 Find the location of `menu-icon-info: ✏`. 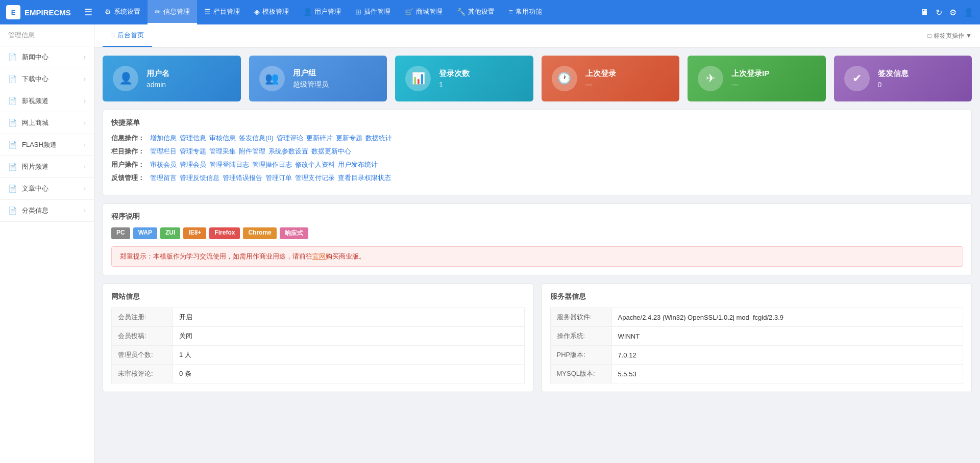

menu-icon-info: ✏ is located at coordinates (158, 12).